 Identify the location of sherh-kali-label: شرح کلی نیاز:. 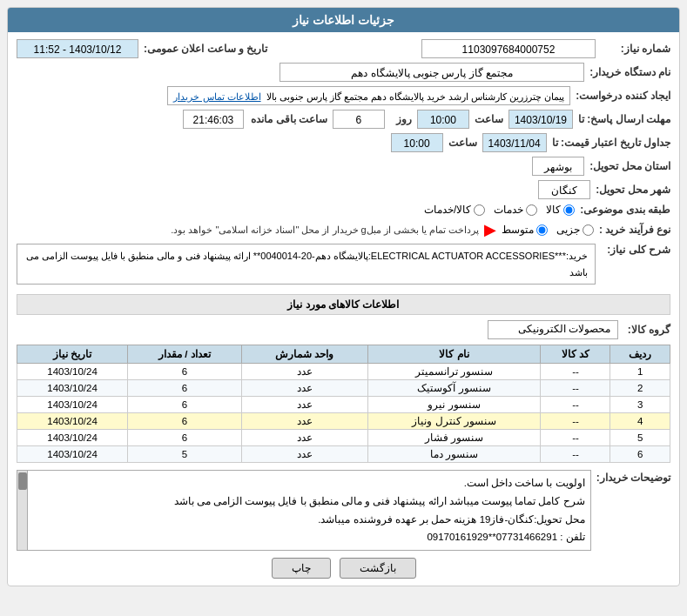
(636, 250).